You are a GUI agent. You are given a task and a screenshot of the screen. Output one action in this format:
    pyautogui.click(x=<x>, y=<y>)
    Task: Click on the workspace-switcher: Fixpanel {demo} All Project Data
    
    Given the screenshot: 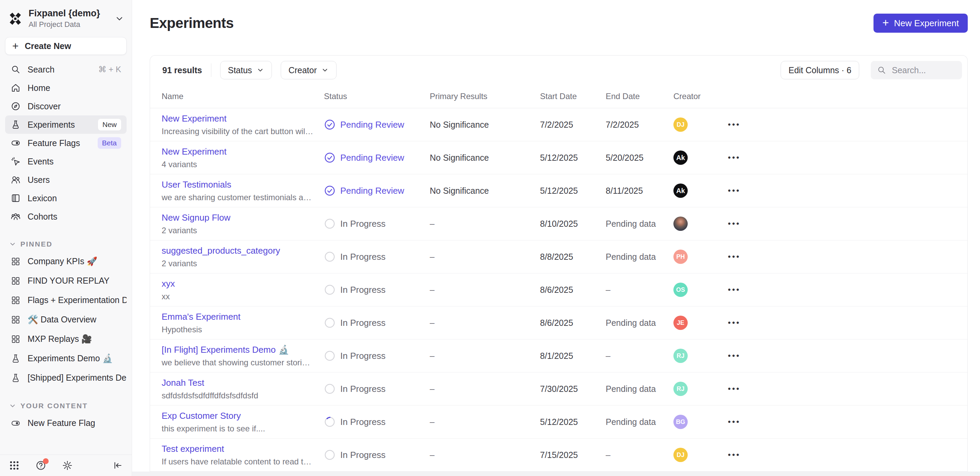 What is the action you would take?
    pyautogui.click(x=66, y=17)
    